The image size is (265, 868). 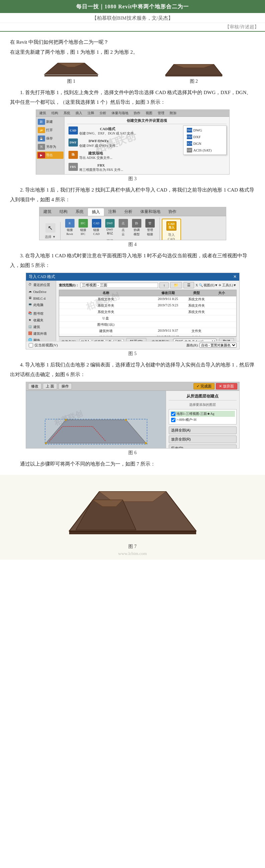 I want to click on apply-btn: 应当(D), so click(x=203, y=446).